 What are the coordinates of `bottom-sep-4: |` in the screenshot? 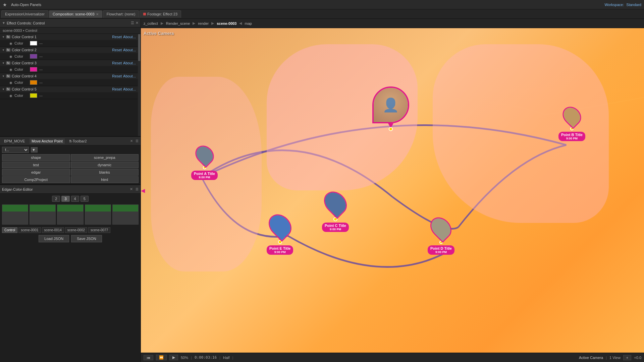 It's located at (606, 358).